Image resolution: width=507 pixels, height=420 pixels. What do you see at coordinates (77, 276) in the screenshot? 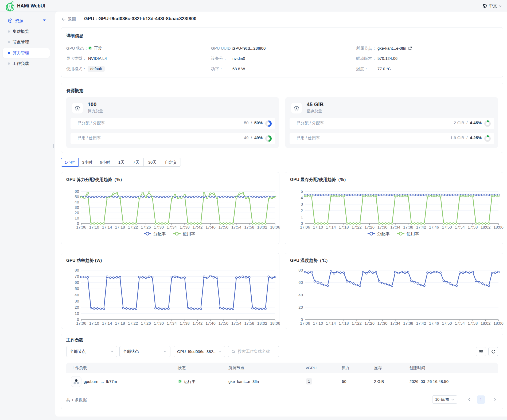
I see `svg-text: 70` at bounding box center [77, 276].